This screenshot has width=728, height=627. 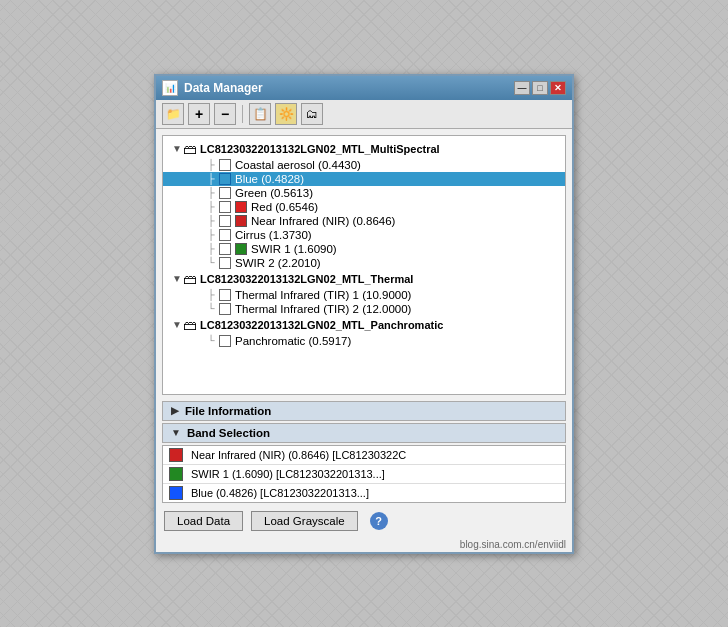 I want to click on band-color-blue, so click(x=176, y=493).